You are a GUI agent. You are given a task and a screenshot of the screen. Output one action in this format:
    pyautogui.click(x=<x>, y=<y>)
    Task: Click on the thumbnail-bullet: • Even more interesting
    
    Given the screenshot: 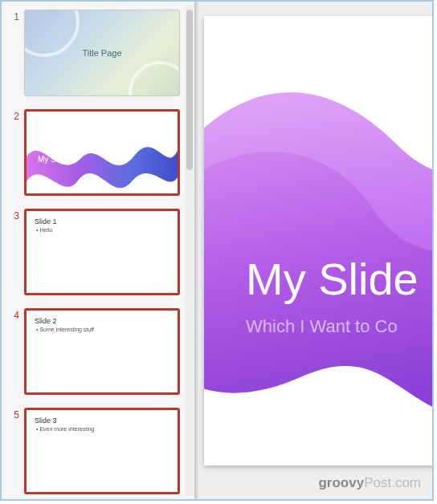 What is the action you would take?
    pyautogui.click(x=102, y=429)
    